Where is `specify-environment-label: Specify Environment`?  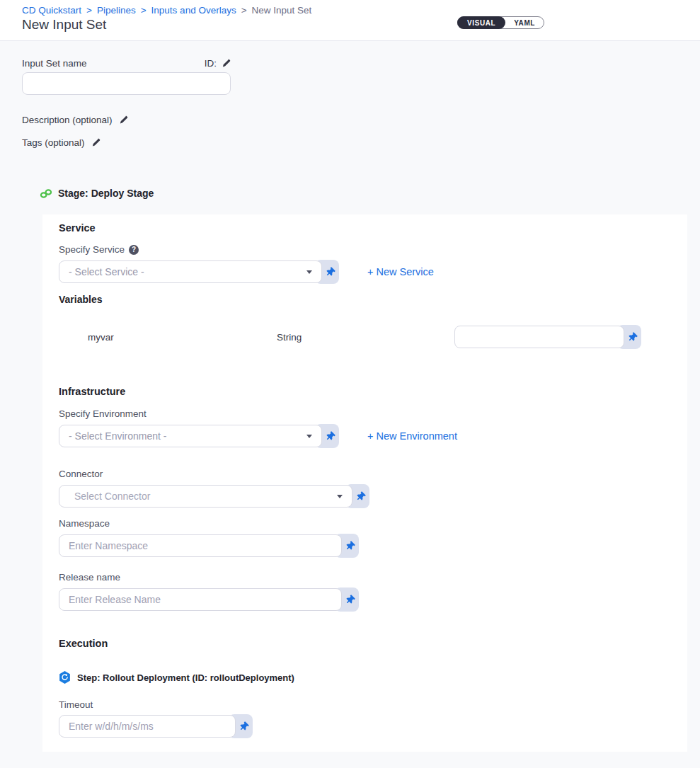 specify-environment-label: Specify Environment is located at coordinates (103, 413).